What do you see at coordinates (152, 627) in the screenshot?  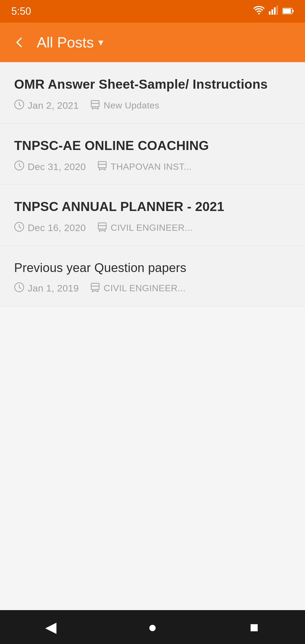 I see `nav-home-icon: ●` at bounding box center [152, 627].